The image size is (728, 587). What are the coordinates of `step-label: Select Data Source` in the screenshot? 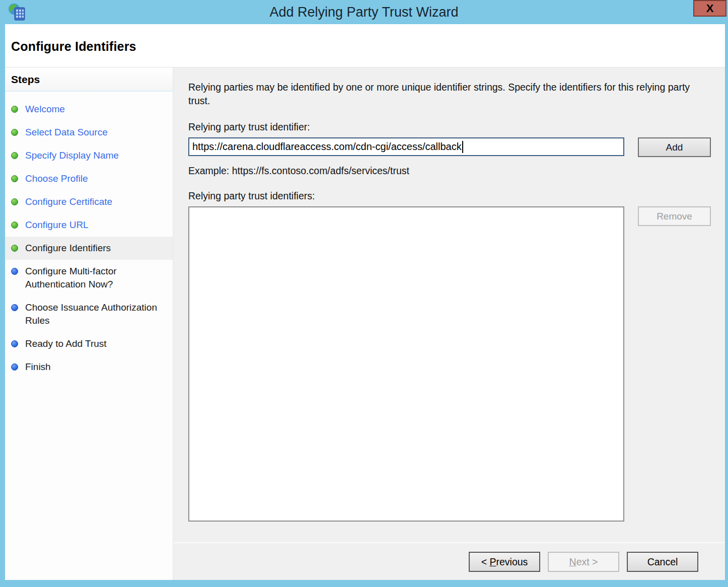 It's located at (66, 132).